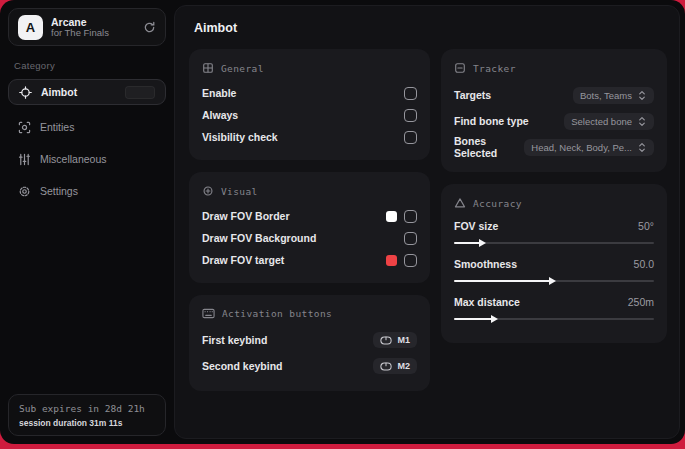 The height and width of the screenshot is (449, 685). Describe the element at coordinates (606, 96) in the screenshot. I see `select-value: Bots, Teams` at that location.